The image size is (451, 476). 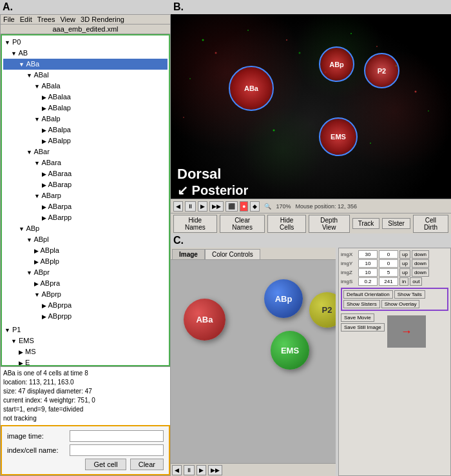 What do you see at coordinates (85, 250) in the screenshot?
I see `tree-item-abpla: ▶ ABpla` at bounding box center [85, 250].